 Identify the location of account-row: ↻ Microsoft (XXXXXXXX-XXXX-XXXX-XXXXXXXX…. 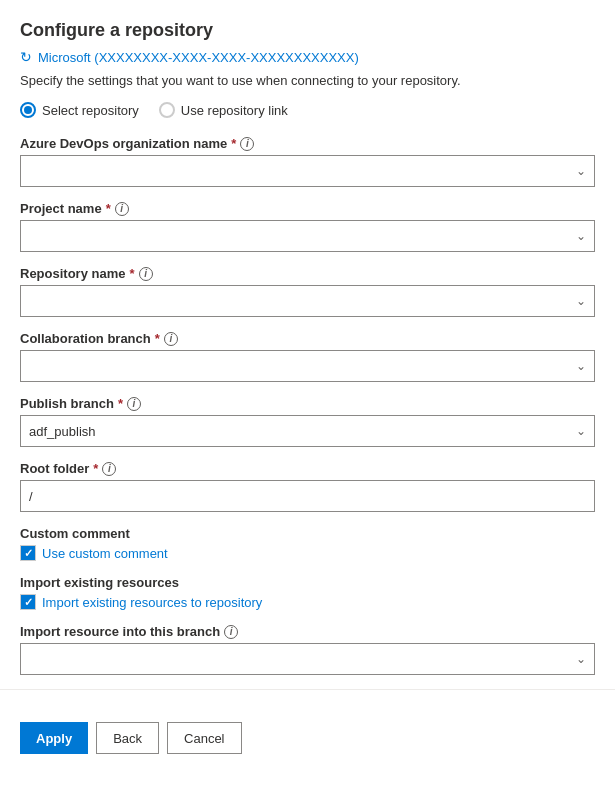
(308, 57).